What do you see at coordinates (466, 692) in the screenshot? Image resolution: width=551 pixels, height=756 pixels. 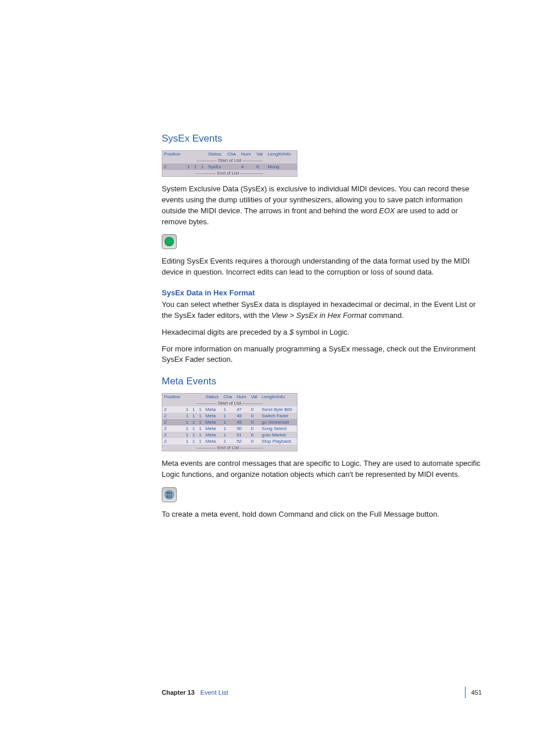 I see `footer-divider` at bounding box center [466, 692].